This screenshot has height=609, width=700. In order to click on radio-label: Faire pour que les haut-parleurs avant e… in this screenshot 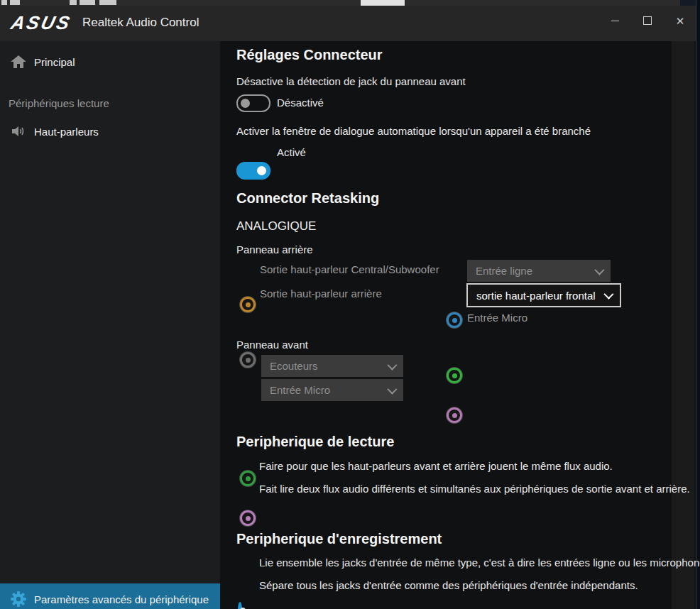, I will do `click(436, 466)`.